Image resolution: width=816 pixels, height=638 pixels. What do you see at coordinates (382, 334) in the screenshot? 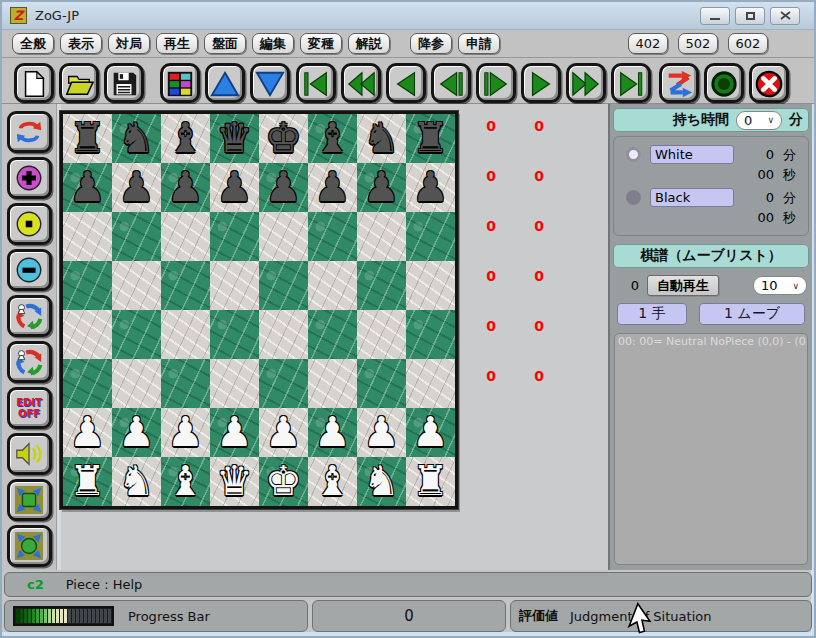
I see `square-g4` at bounding box center [382, 334].